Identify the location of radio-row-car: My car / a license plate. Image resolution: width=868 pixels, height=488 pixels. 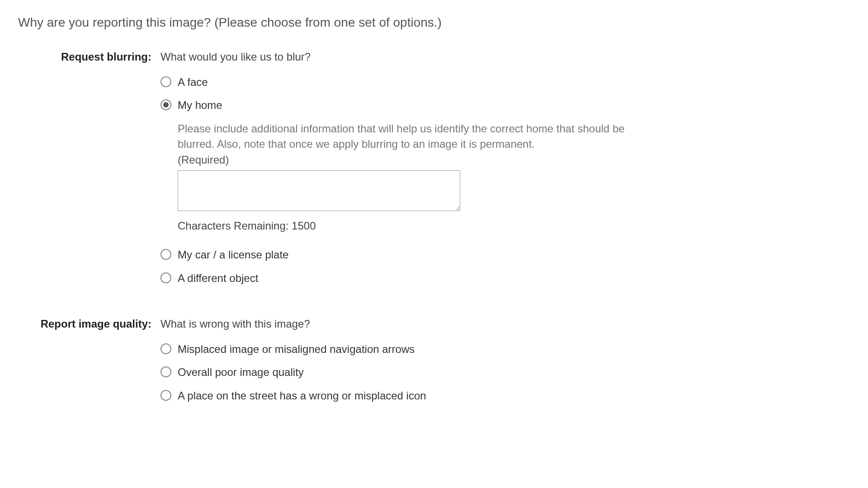
(477, 255).